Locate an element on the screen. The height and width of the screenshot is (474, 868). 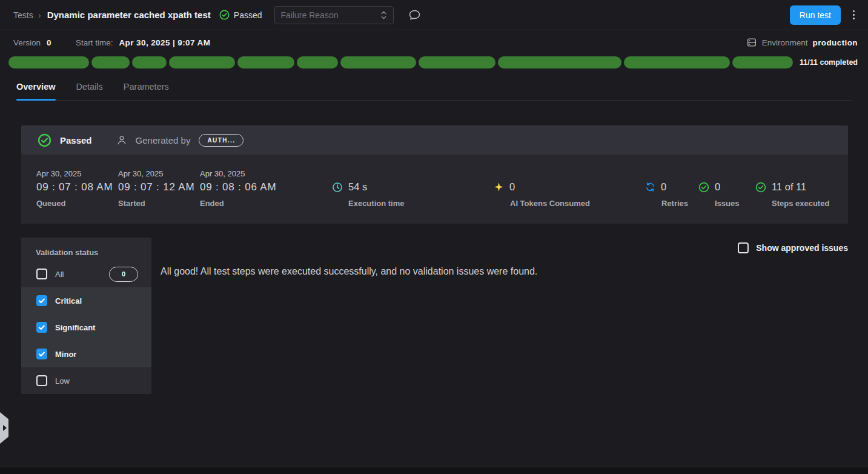
breadcrumb-chevron-icon: › is located at coordinates (40, 15).